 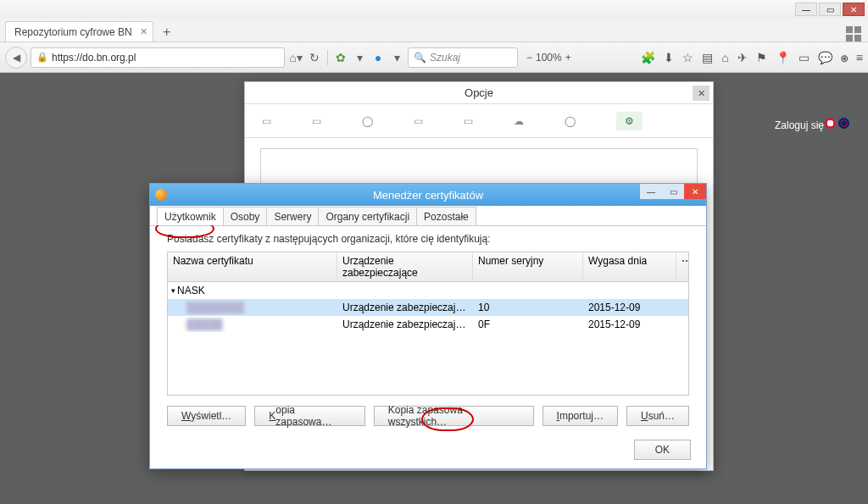 I want to click on pin-icon: 📍, so click(x=783, y=58).